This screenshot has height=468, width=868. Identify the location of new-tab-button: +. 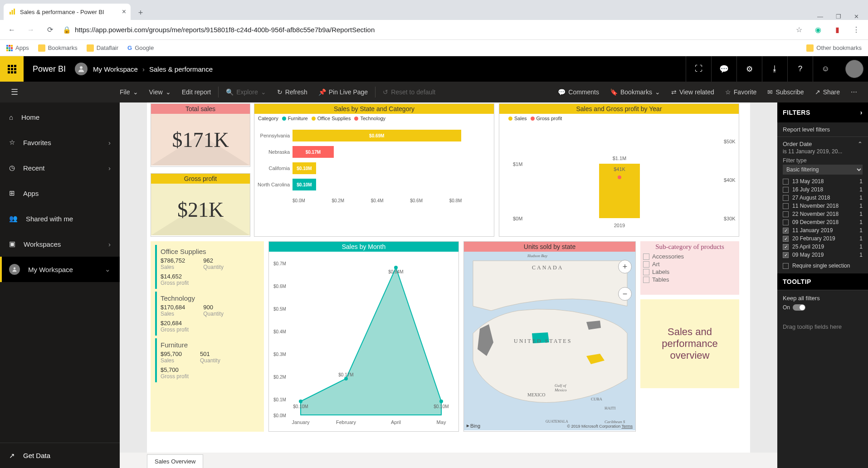
(141, 13).